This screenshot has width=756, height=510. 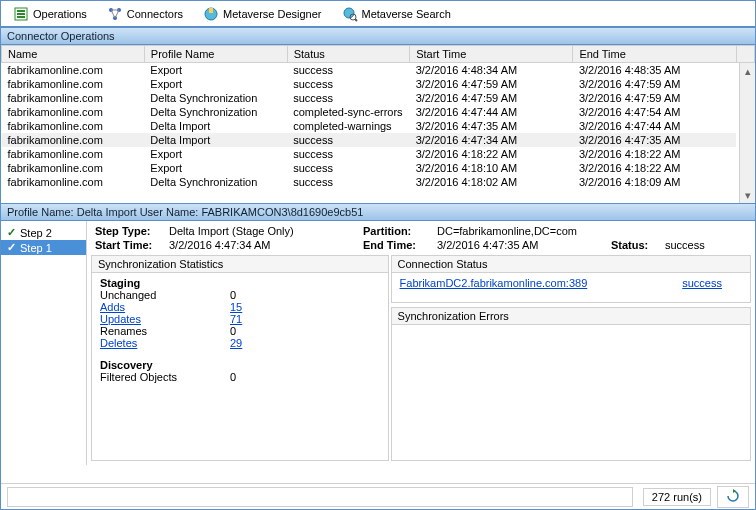 What do you see at coordinates (748, 195) in the screenshot?
I see `scroll-down-icon: ▾` at bounding box center [748, 195].